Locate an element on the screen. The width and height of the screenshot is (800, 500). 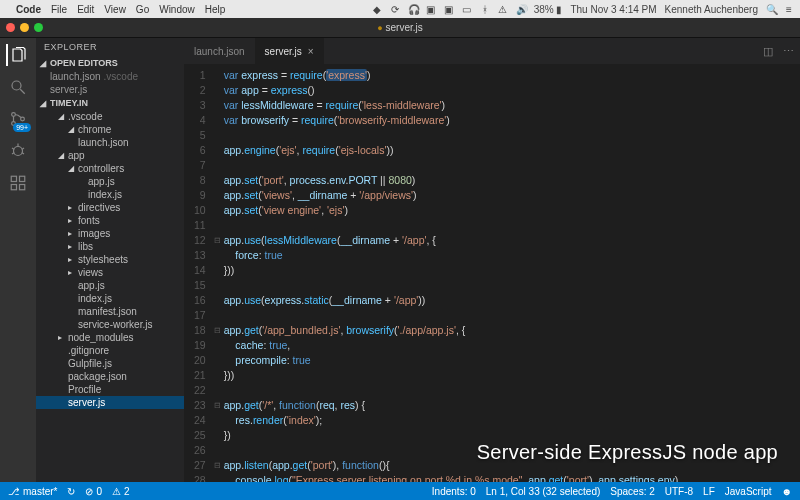
volume-icon: 🔊 is located at coordinates (521, 10).